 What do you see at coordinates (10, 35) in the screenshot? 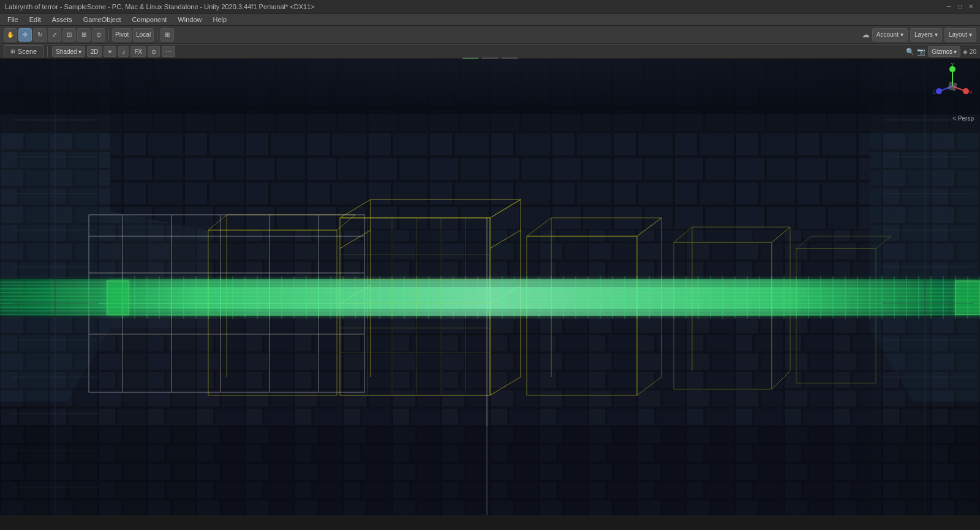
I see `hand-tool: ✋` at bounding box center [10, 35].